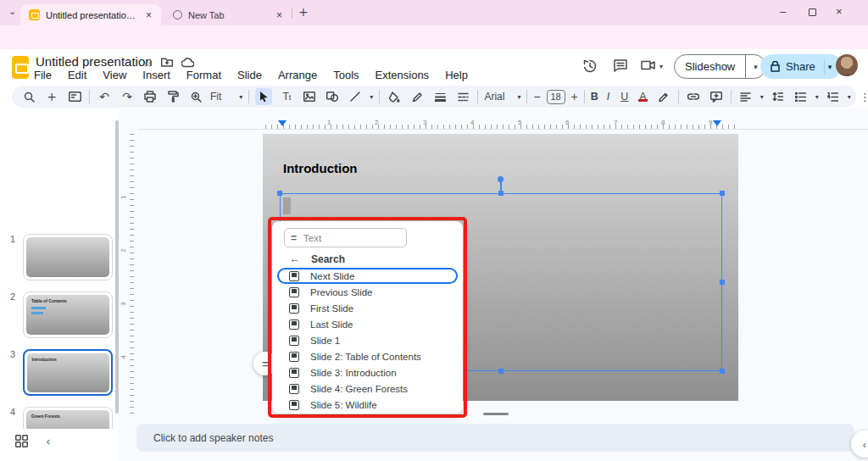  I want to click on bulleted-list-icon, so click(801, 97).